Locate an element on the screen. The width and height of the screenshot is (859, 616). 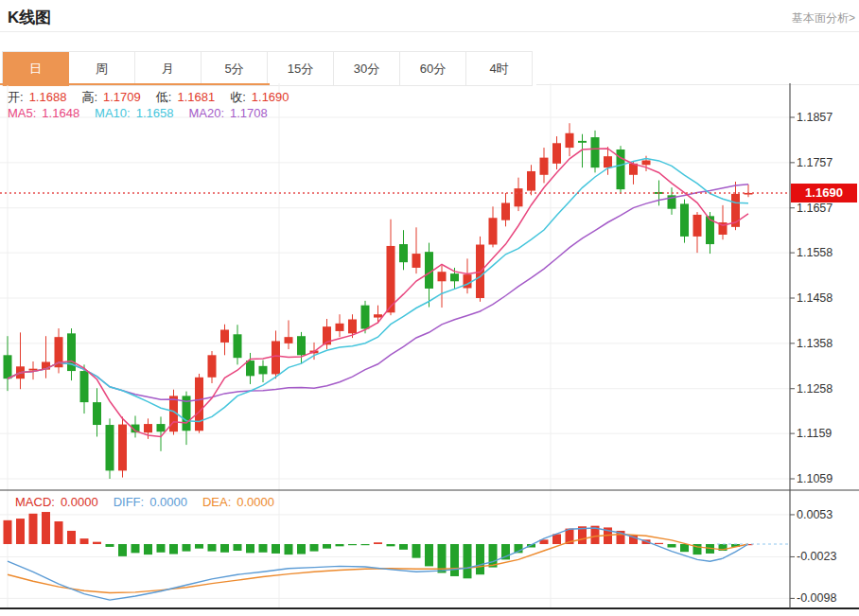
legend-label: DEA: is located at coordinates (217, 502).